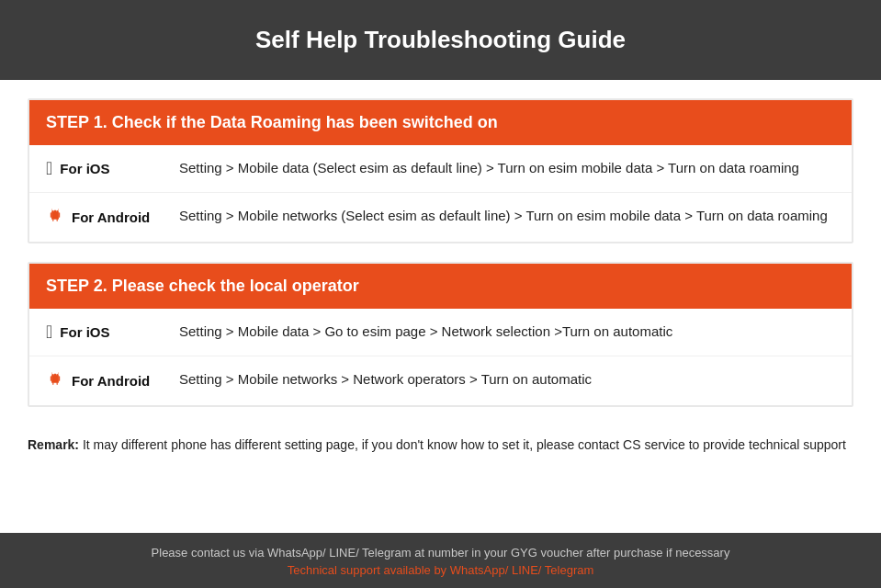 The width and height of the screenshot is (881, 588). Describe the element at coordinates (441, 560) in the screenshot. I see `page-footer: Please contact us via WhatsApp/ LINE/ Te…` at that location.